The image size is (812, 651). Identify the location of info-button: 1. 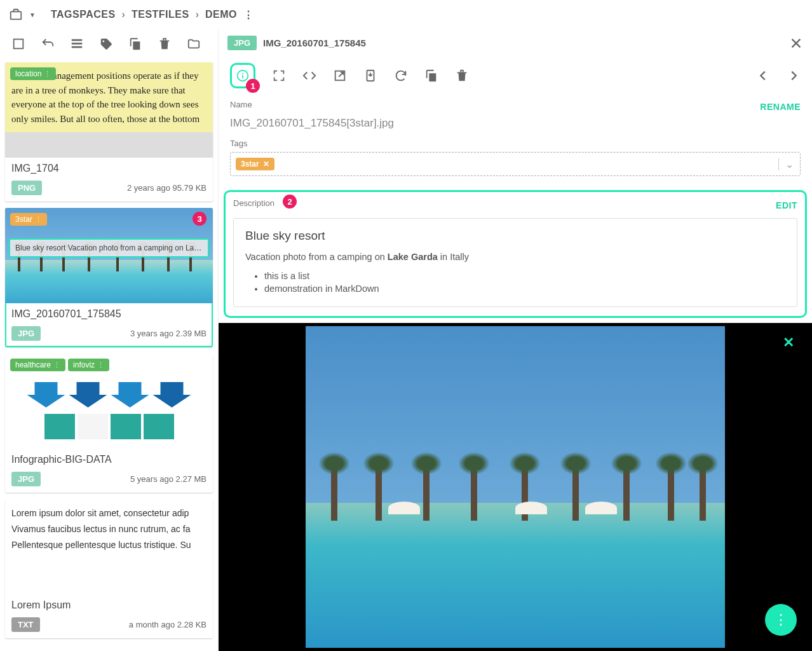
(243, 76).